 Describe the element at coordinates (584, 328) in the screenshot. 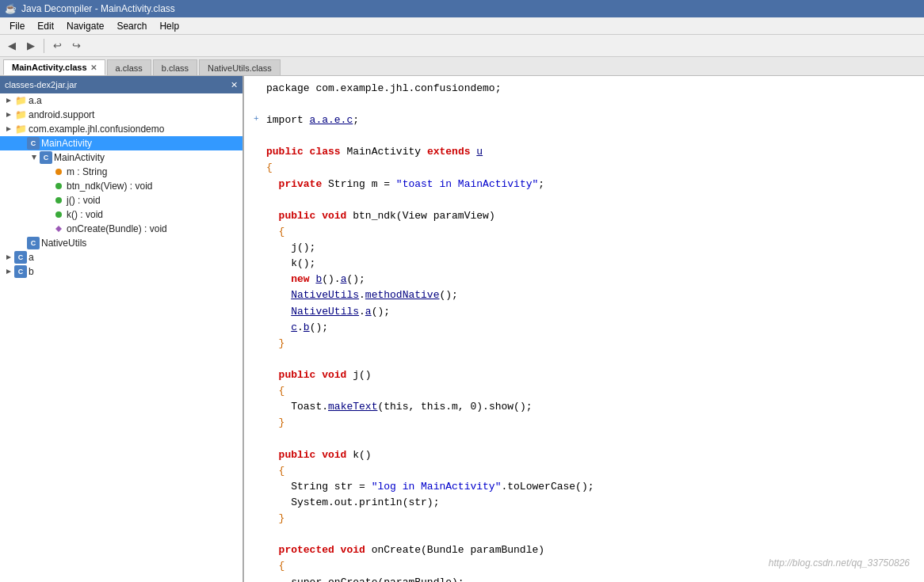

I see `code-line: c.b();` at that location.